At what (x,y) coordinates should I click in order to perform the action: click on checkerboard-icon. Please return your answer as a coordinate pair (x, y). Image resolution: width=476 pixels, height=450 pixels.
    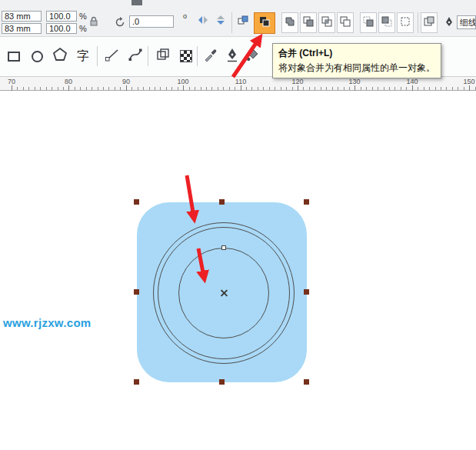
    Looking at the image, I should click on (186, 56).